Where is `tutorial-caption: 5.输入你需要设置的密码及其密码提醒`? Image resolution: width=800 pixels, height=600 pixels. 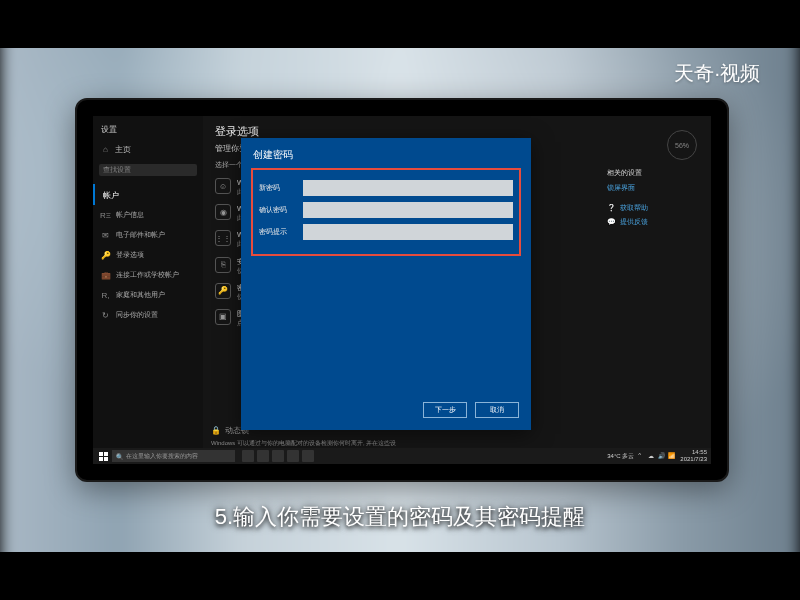
tutorial-caption: 5.输入你需要设置的密码及其密码提醒 is located at coordinates (400, 517).